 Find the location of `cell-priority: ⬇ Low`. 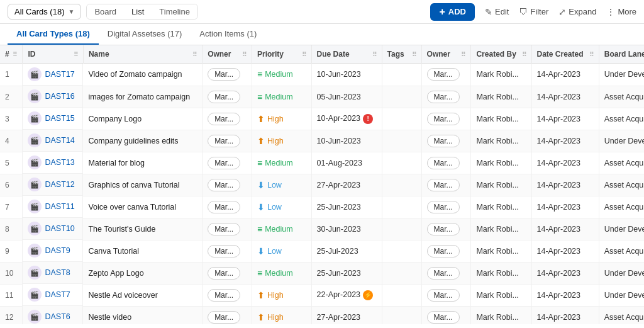

cell-priority: ⬇ Low is located at coordinates (282, 185).